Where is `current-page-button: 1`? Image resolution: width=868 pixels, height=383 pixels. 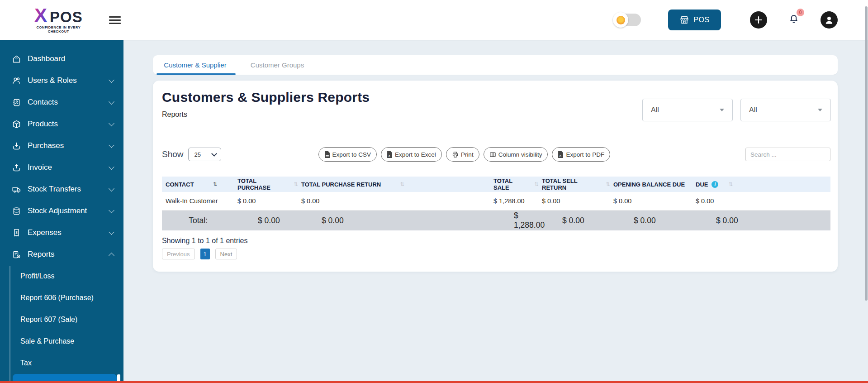
current-page-button: 1 is located at coordinates (205, 254).